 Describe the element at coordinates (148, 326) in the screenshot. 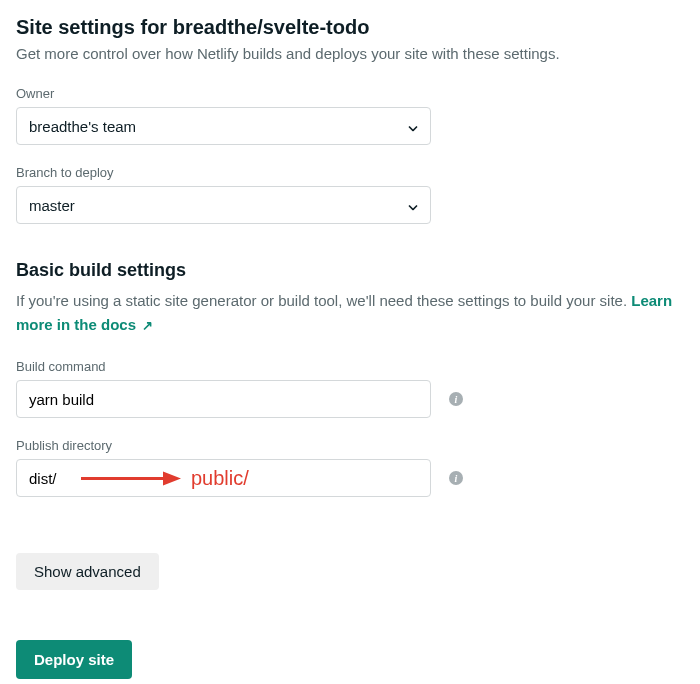

I see `external-link-icon: ↗` at that location.